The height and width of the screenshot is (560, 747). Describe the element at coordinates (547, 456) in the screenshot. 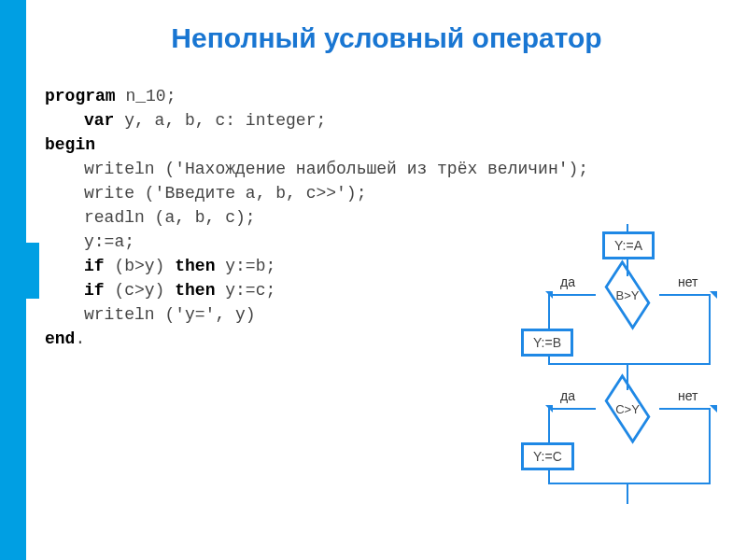

I see `flow-box-yc: Y:=C` at that location.